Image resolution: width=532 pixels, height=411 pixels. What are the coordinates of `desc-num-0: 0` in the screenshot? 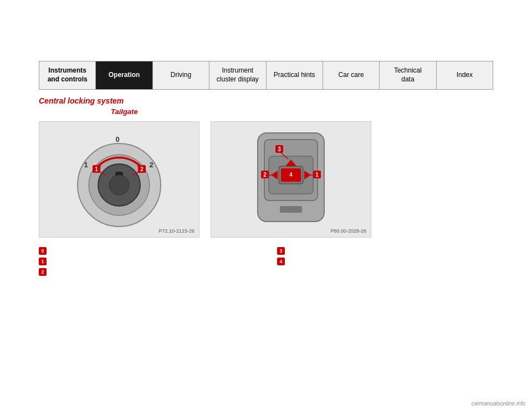 It's located at (43, 251).